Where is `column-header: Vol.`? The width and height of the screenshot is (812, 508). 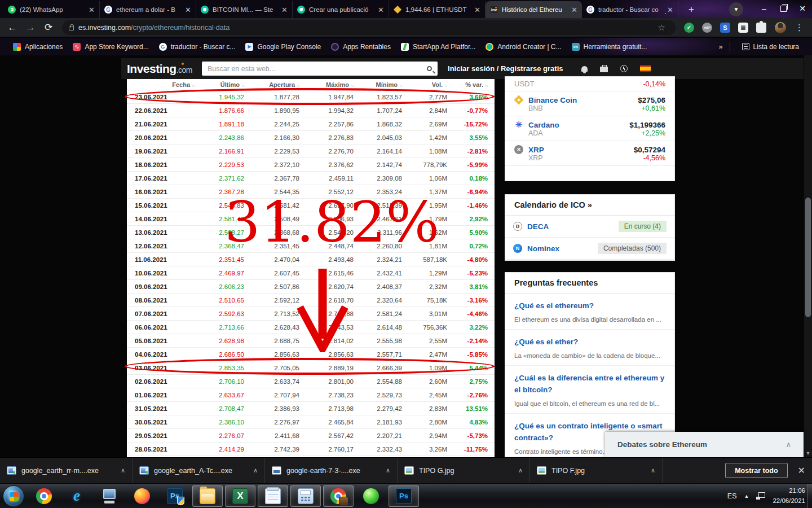 column-header: Vol. is located at coordinates (425, 85).